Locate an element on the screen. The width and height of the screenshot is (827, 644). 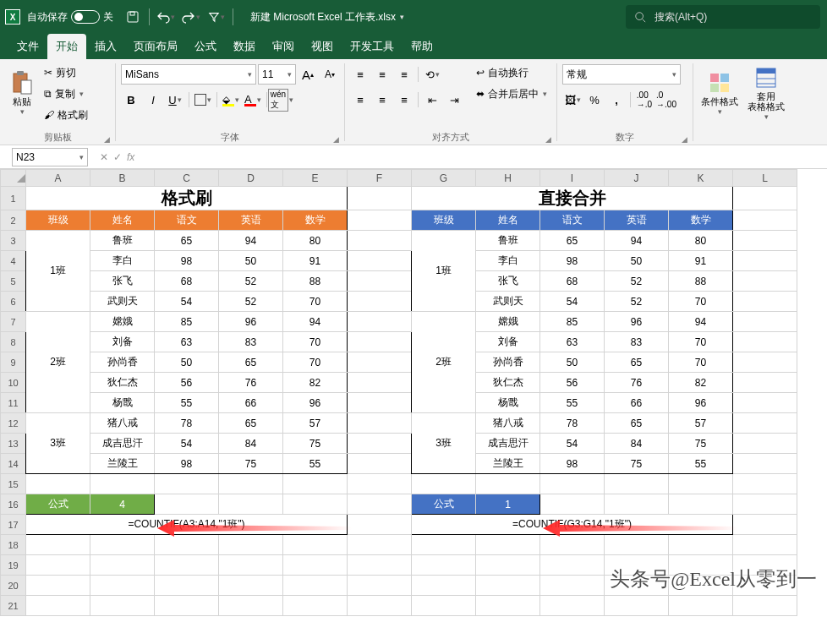
row-header: 9 is located at coordinates (14, 363).